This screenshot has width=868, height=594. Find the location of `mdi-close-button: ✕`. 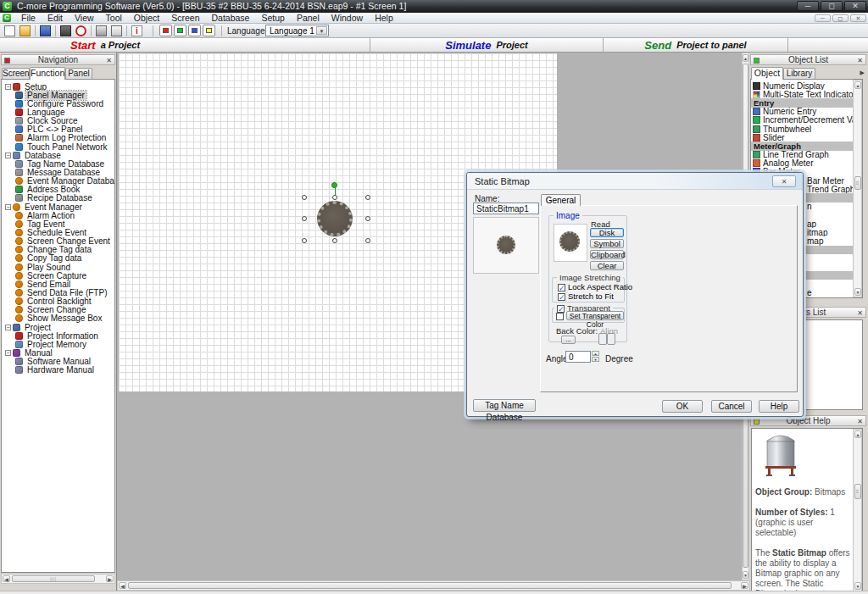

mdi-close-button: ✕ is located at coordinates (858, 19).